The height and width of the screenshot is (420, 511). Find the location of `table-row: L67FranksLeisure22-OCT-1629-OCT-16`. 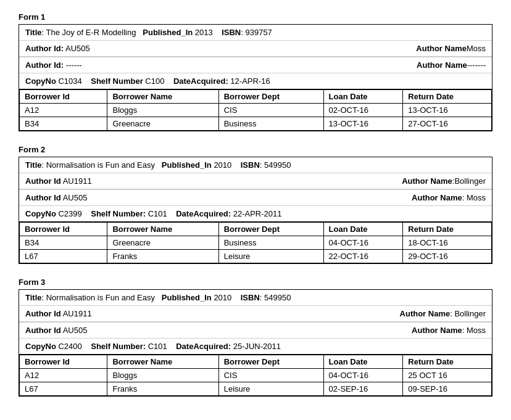

table-row: L67FranksLeisure22-OCT-1629-OCT-16 is located at coordinates (255, 257).